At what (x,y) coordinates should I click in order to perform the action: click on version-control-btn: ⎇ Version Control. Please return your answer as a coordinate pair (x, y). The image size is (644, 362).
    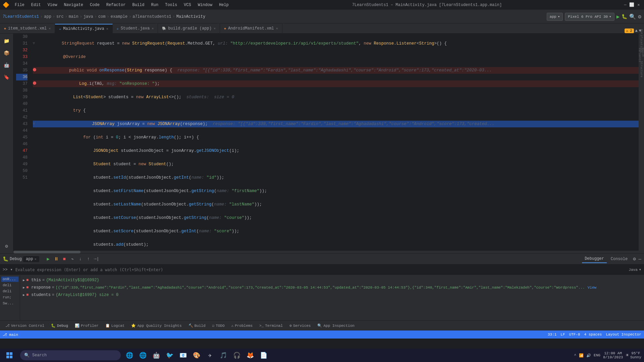
    Looking at the image, I should click on (25, 326).